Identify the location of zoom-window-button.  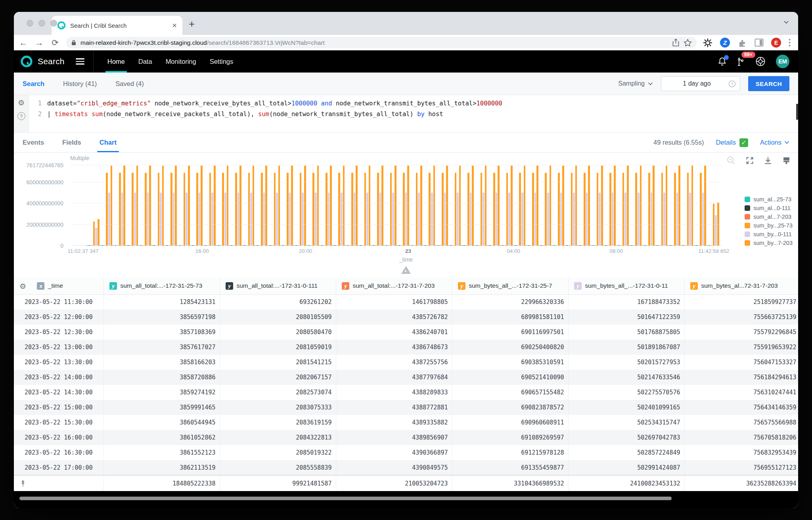
(54, 23).